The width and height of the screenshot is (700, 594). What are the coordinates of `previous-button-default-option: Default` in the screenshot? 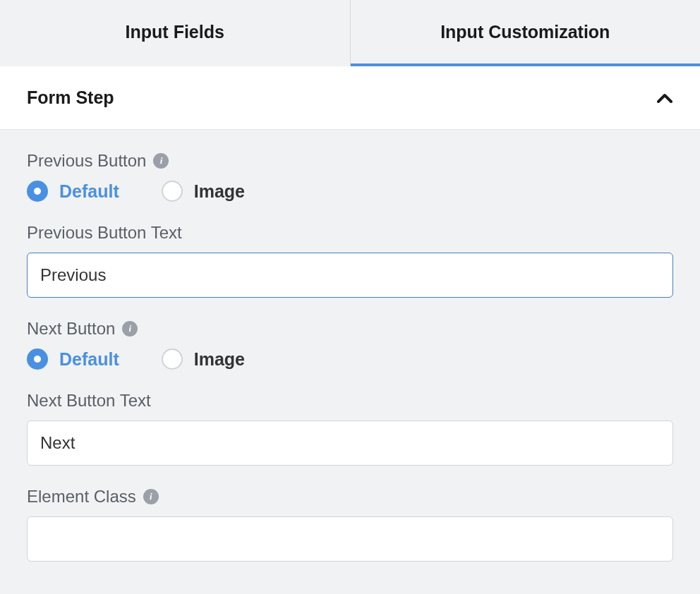 It's located at (73, 191).